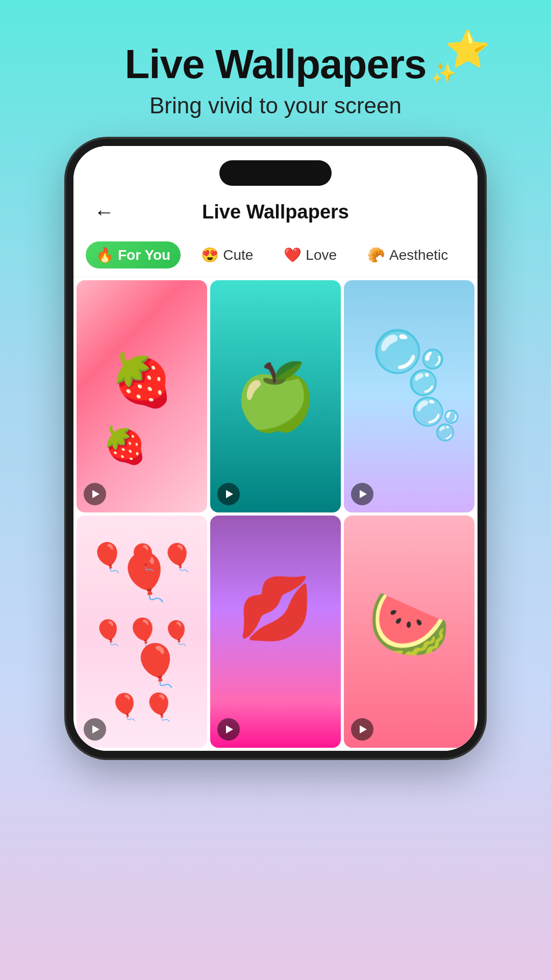 This screenshot has width=551, height=980. Describe the element at coordinates (444, 74) in the screenshot. I see `sparkle-small: ✨` at that location.